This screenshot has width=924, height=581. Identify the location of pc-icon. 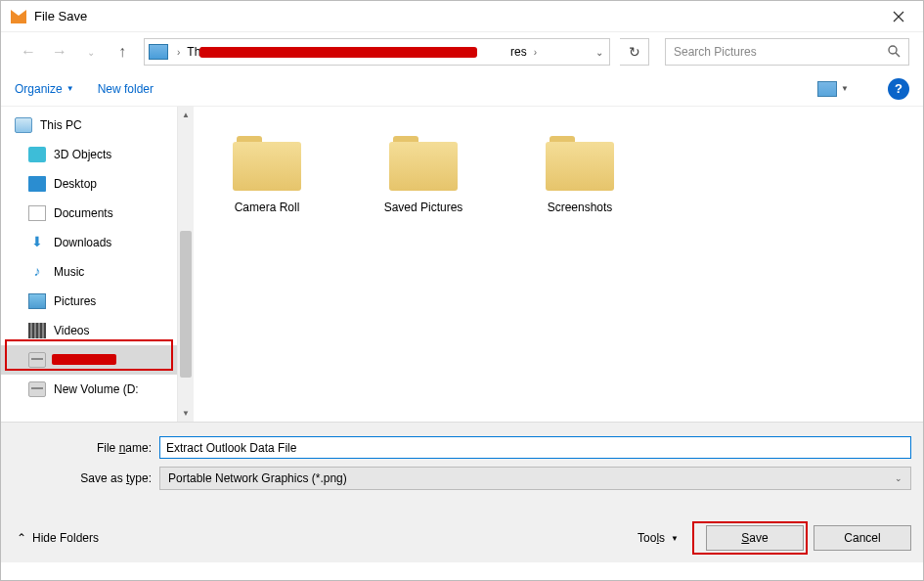
(23, 125).